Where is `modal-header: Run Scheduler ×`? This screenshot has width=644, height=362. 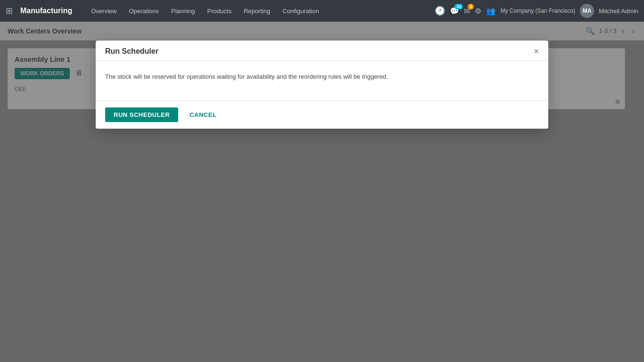
modal-header: Run Scheduler × is located at coordinates (322, 51).